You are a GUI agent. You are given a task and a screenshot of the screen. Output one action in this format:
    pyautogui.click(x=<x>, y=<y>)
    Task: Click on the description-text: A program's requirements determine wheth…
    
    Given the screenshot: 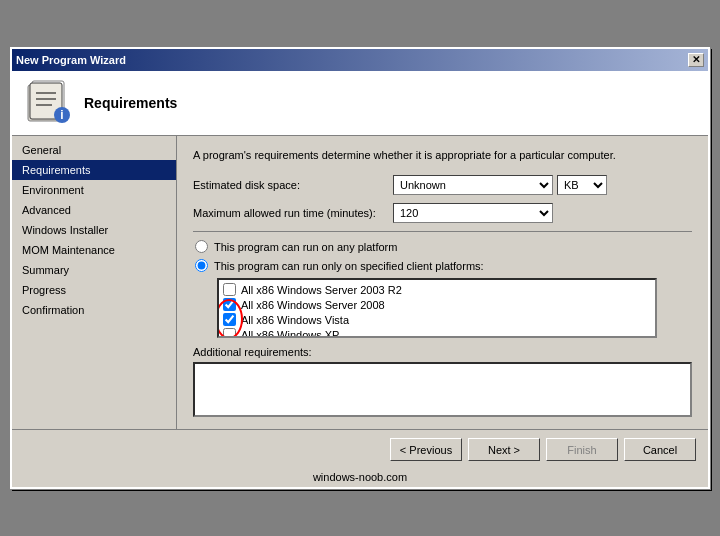 What is the action you would take?
    pyautogui.click(x=442, y=156)
    